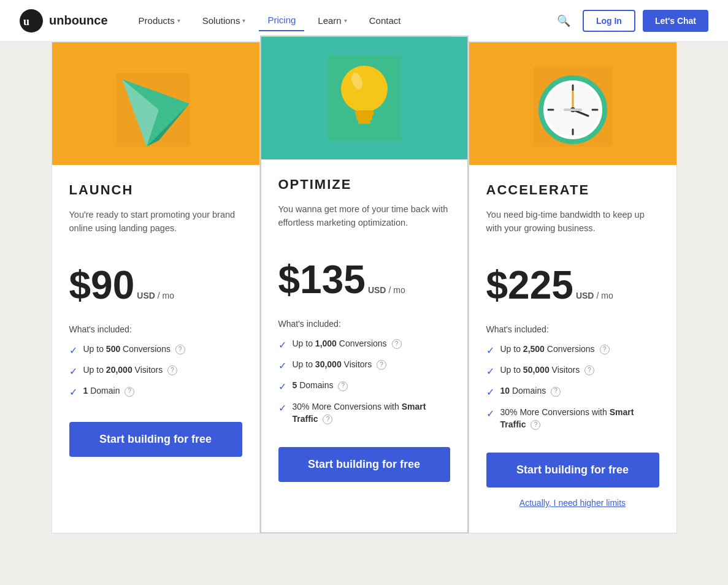  I want to click on plan-name-optimize: Optimize, so click(364, 185).